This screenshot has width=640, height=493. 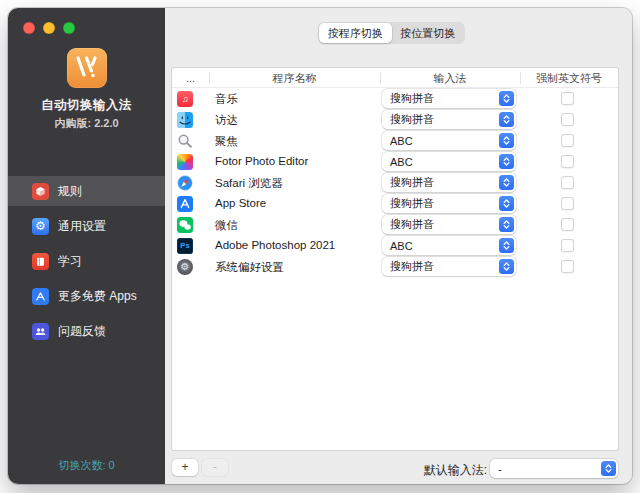 I want to click on table-header: ... 程序名称 输入法 强制英文符号, so click(x=395, y=78).